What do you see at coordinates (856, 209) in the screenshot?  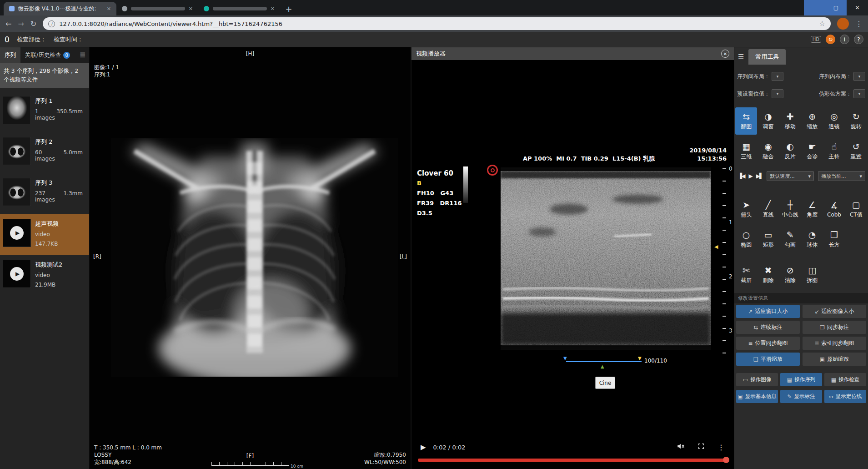 I see `tool-ct-value: ▢CT值` at bounding box center [856, 209].